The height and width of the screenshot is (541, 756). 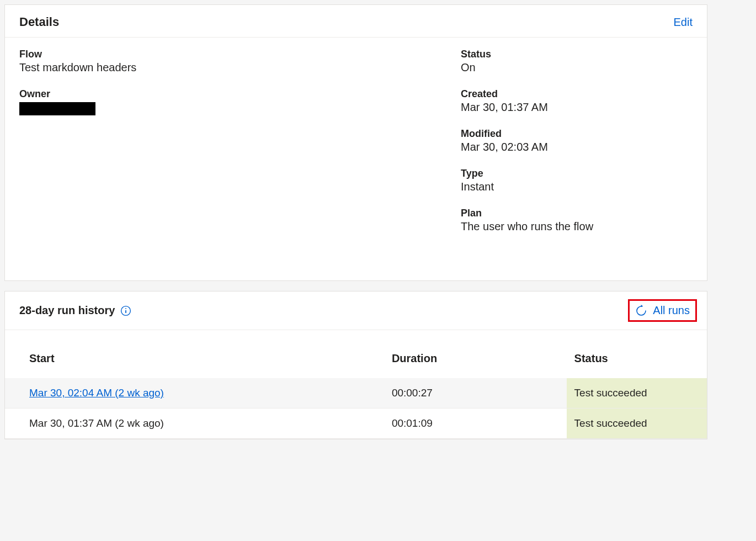 What do you see at coordinates (356, 311) in the screenshot?
I see `run-history-header: 28-day run history All runs` at bounding box center [356, 311].